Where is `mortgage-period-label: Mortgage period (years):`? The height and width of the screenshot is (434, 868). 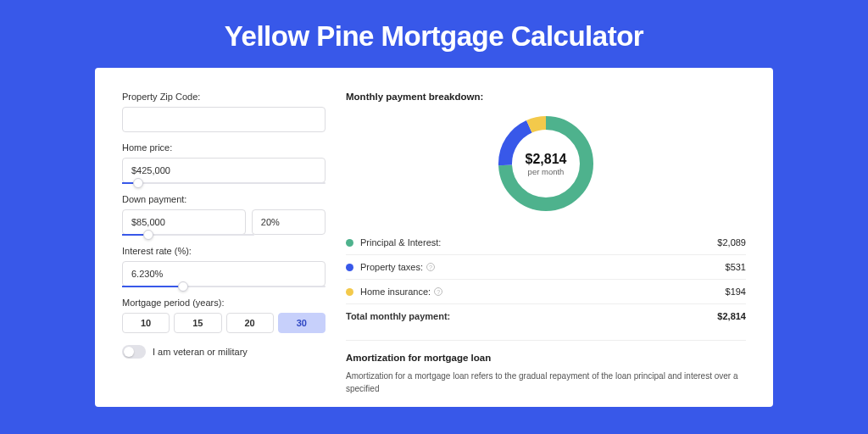 mortgage-period-label: Mortgage period (years): is located at coordinates (224, 303).